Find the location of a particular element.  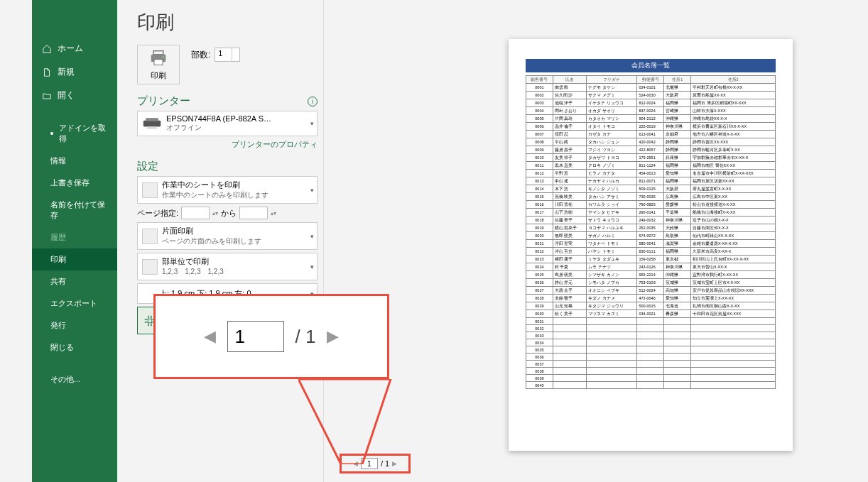

table-row: 0014木下 浩キノシタ ノゾミ509-0125大阪府府丸屋並置町X-X-XX is located at coordinates (651, 189).